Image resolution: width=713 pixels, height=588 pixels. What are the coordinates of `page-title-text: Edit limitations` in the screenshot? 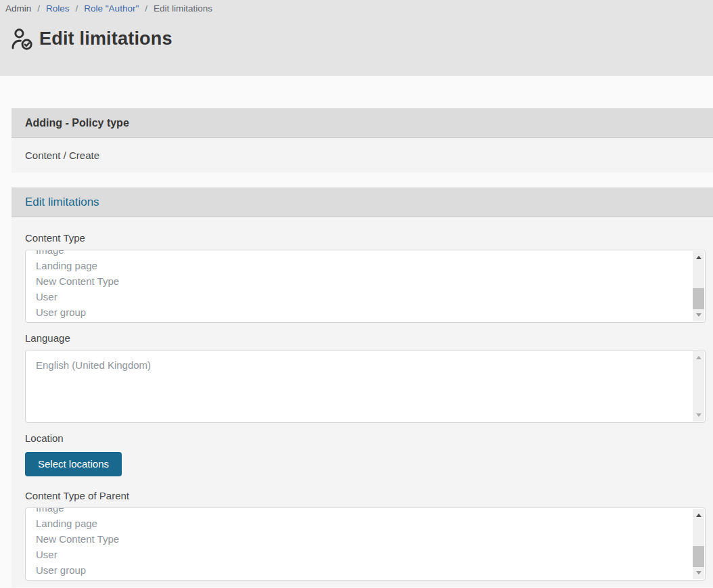 It's located at (106, 39).